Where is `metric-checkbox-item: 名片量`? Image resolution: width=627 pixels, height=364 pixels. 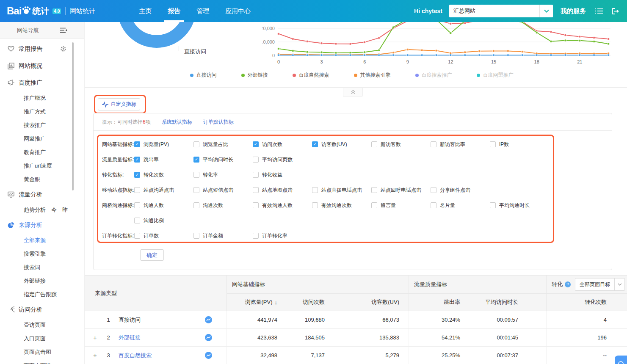 metric-checkbox-item: 名片量 is located at coordinates (443, 205).